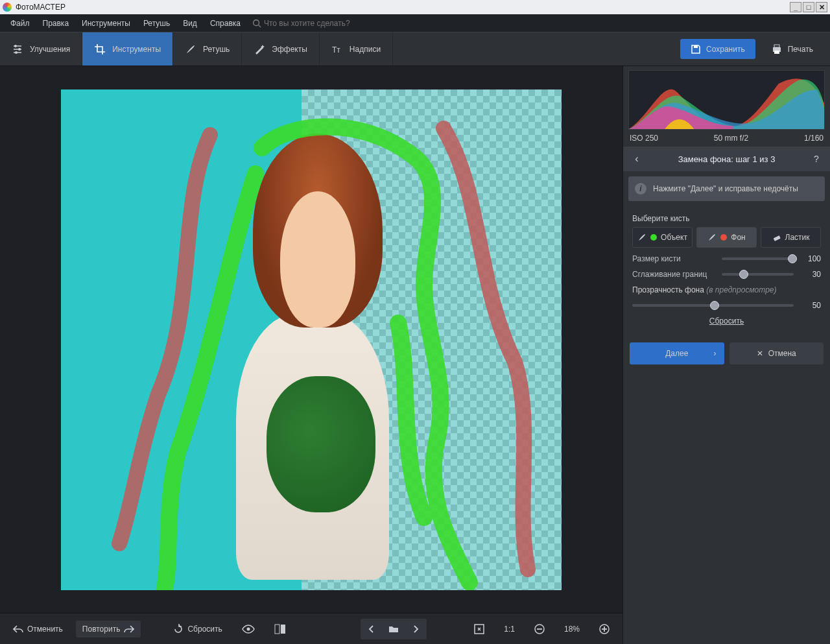 Image resolution: width=830 pixels, height=644 pixels. I want to click on next-file-button, so click(416, 629).